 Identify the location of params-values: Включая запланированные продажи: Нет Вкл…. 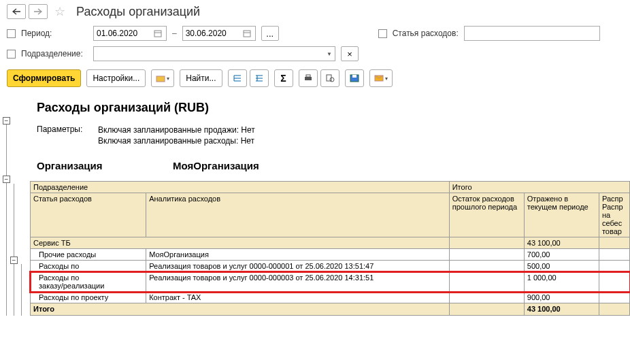
(177, 135).